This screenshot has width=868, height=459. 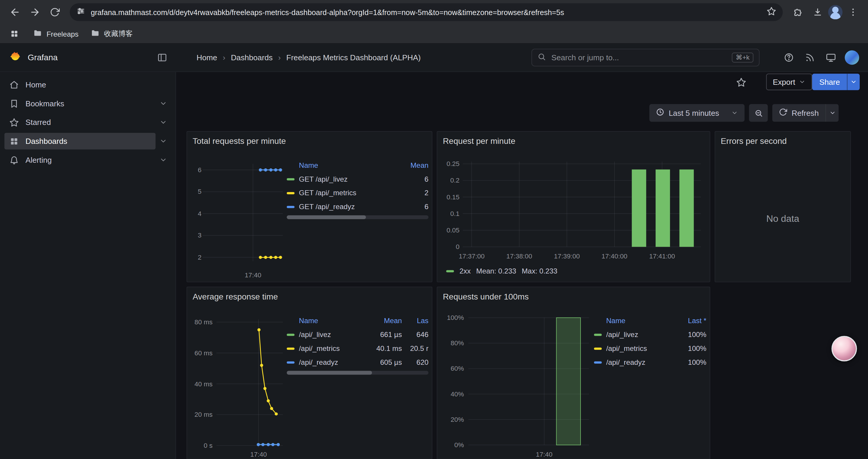 I want to click on browser-menu-icon, so click(x=853, y=12).